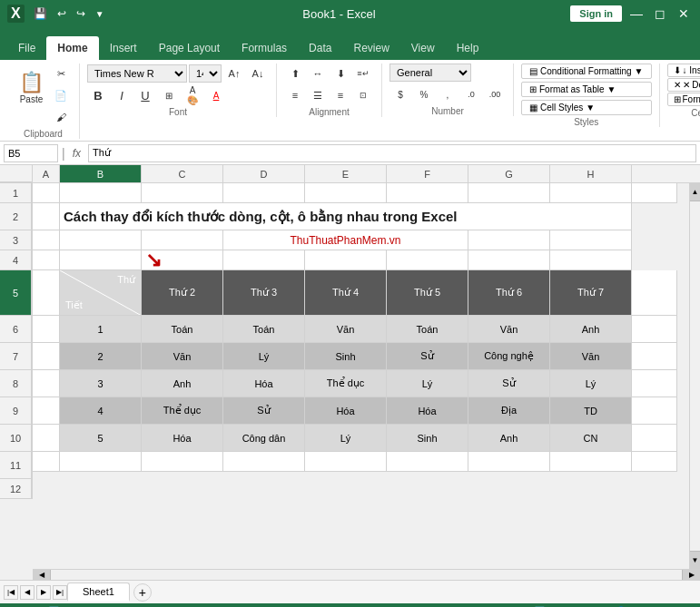  I want to click on cell-d12, so click(264, 462).